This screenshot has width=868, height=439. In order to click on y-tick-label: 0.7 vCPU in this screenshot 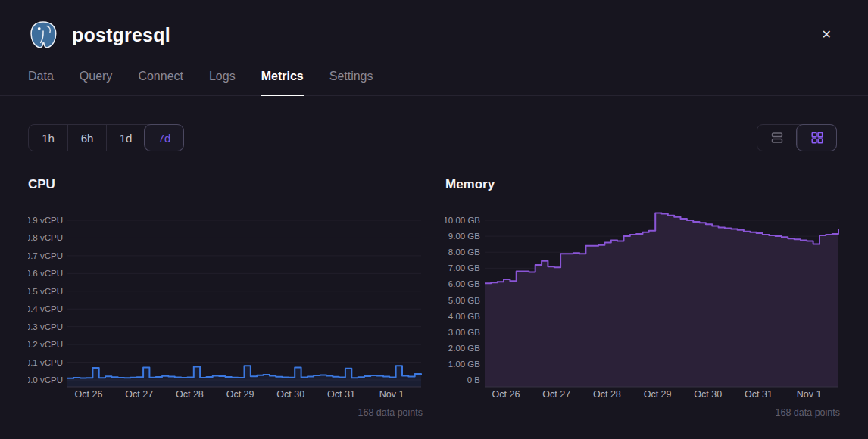, I will do `click(45, 256)`.